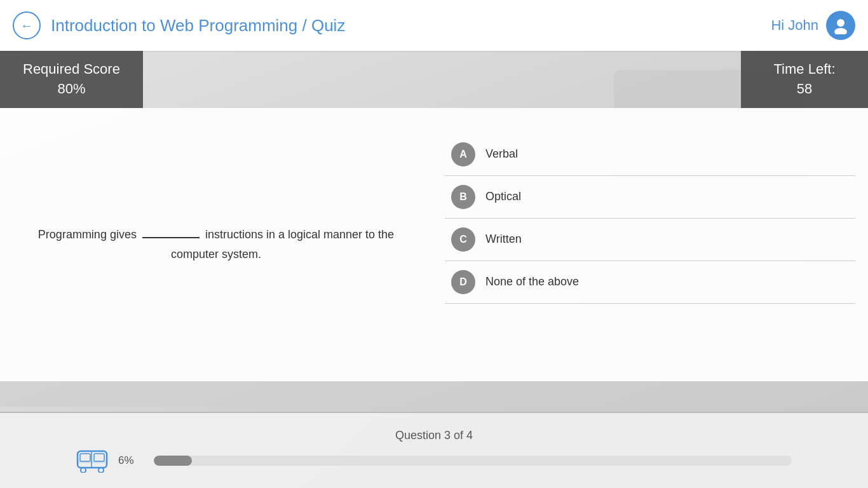 The height and width of the screenshot is (488, 868). Describe the element at coordinates (463, 197) in the screenshot. I see `option-circle-b: B` at that location.